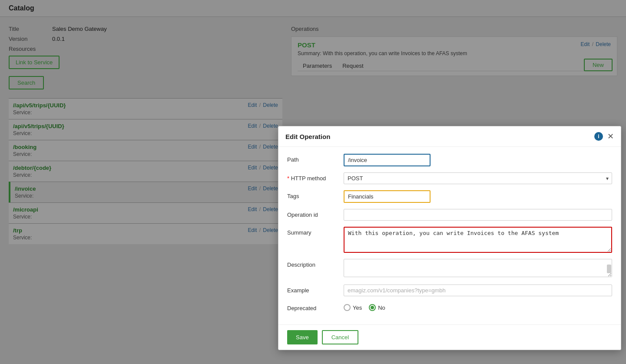  I want to click on description-input, so click(478, 268).